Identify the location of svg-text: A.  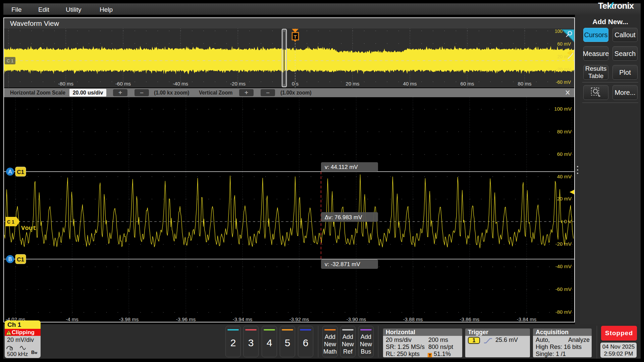
(10, 172).